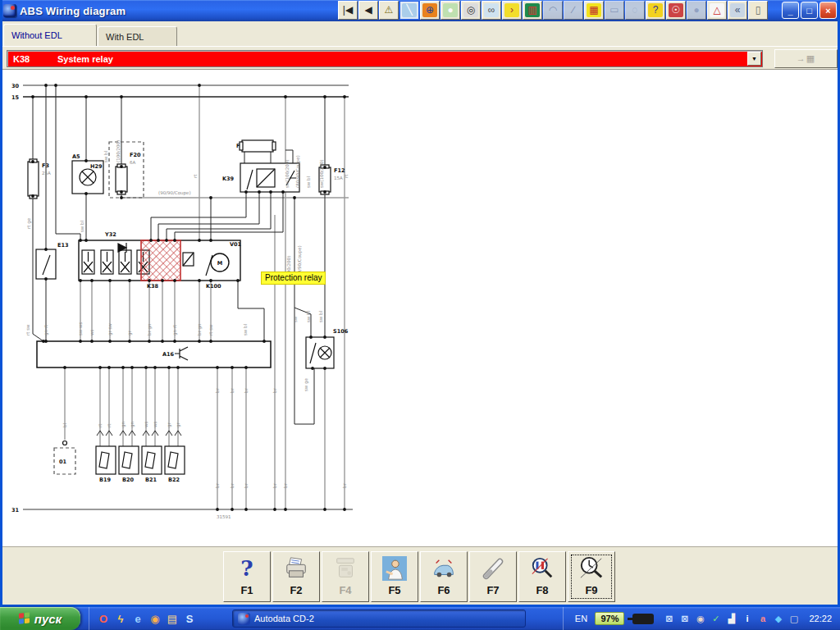  I want to click on svg-text: B20, so click(128, 480).